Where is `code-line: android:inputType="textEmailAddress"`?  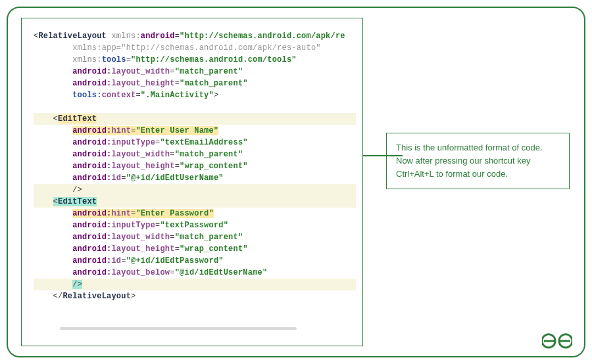 code-line: android:inputType="textEmailAddress" is located at coordinates (195, 143).